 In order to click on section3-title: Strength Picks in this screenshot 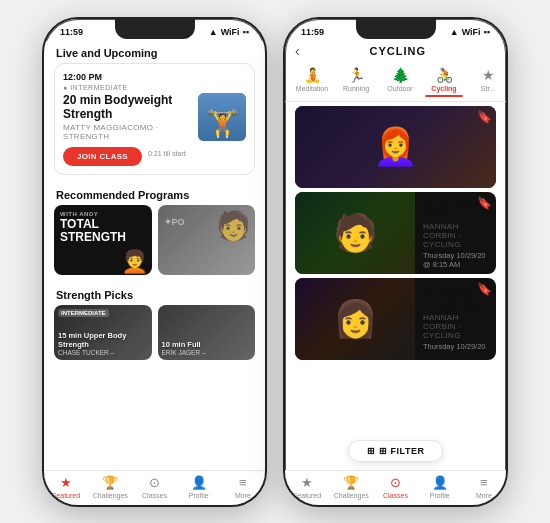, I will do `click(154, 294)`.